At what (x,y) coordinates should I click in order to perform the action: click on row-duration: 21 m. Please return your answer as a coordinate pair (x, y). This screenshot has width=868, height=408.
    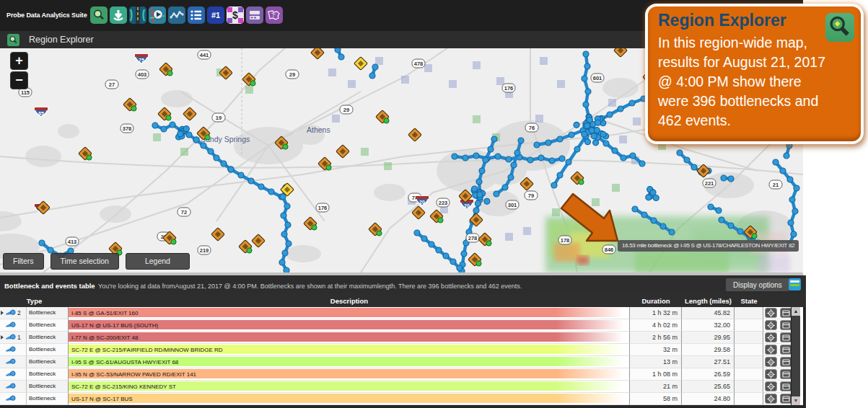
    Looking at the image, I should click on (656, 386).